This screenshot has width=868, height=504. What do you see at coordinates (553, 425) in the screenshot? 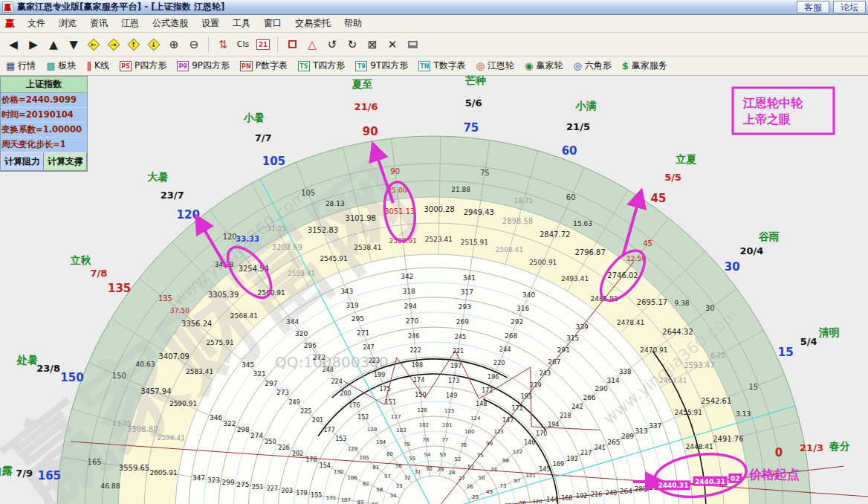
I see `wheel-label: 194` at bounding box center [553, 425].